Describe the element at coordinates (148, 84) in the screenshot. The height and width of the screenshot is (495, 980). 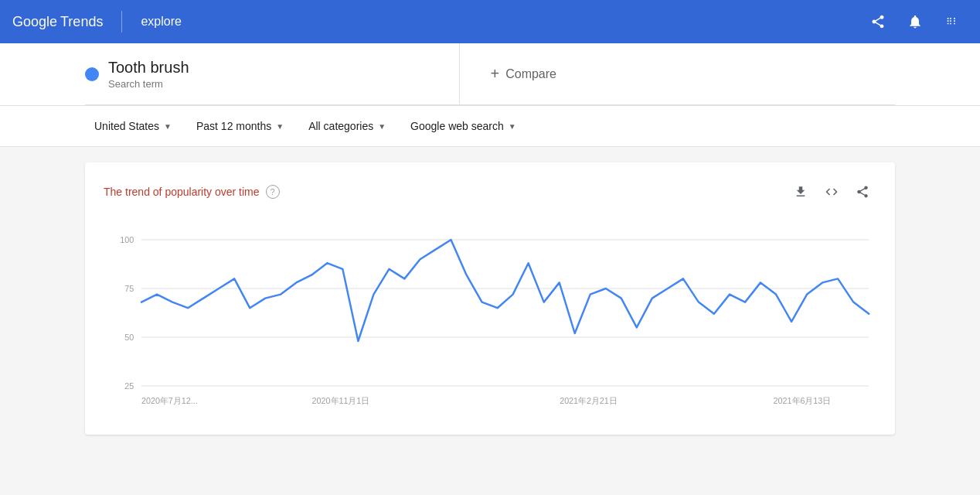
I see `search-term-type: Search term` at that location.